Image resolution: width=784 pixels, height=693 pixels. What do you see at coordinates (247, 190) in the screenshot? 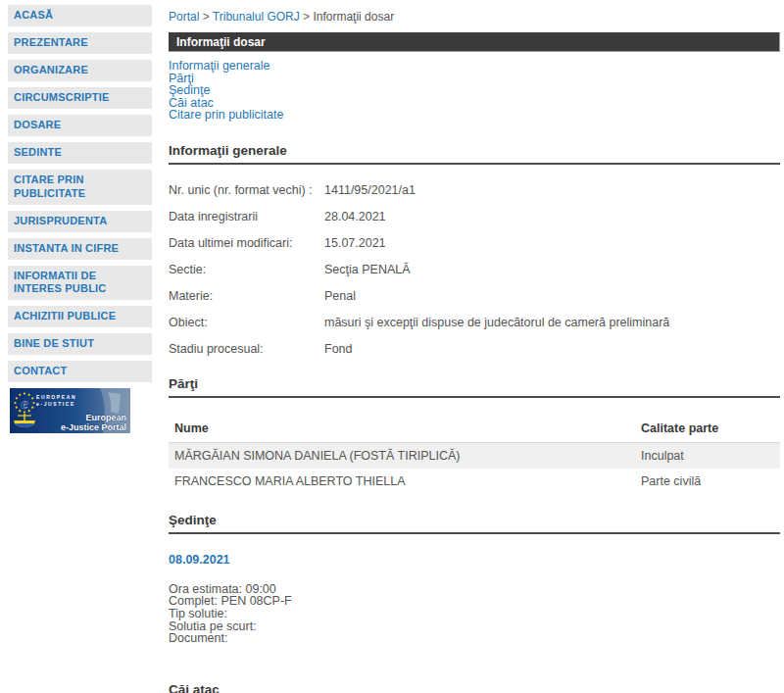
I see `field-label: Nr. unic (nr. format vechi) :` at bounding box center [247, 190].